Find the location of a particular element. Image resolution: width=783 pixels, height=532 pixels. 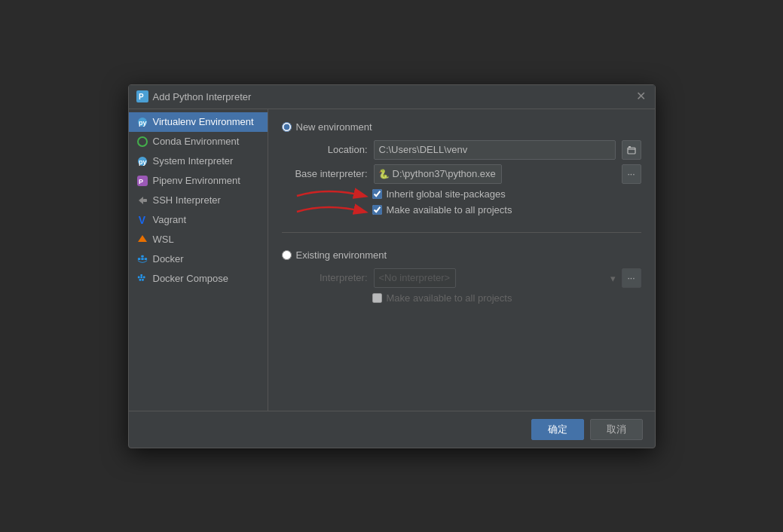

make-available-existing-checkbox is located at coordinates (377, 298).